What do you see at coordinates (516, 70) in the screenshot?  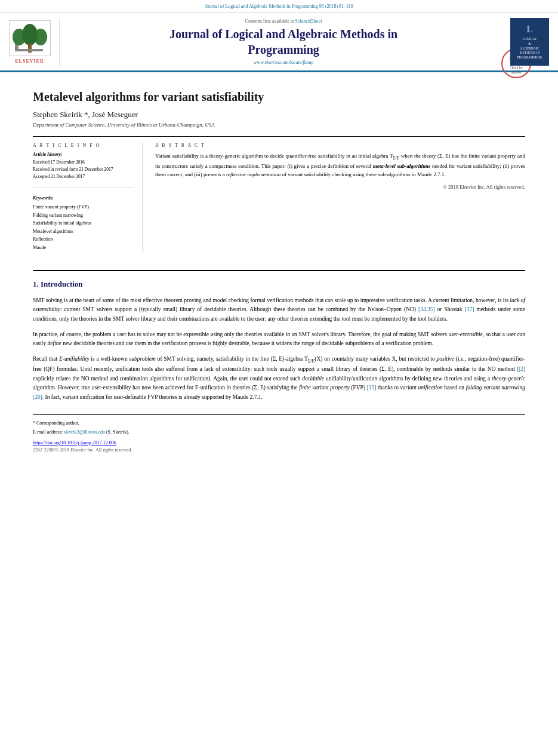 I see `check-updates-label: Check for updates` at bounding box center [516, 70].